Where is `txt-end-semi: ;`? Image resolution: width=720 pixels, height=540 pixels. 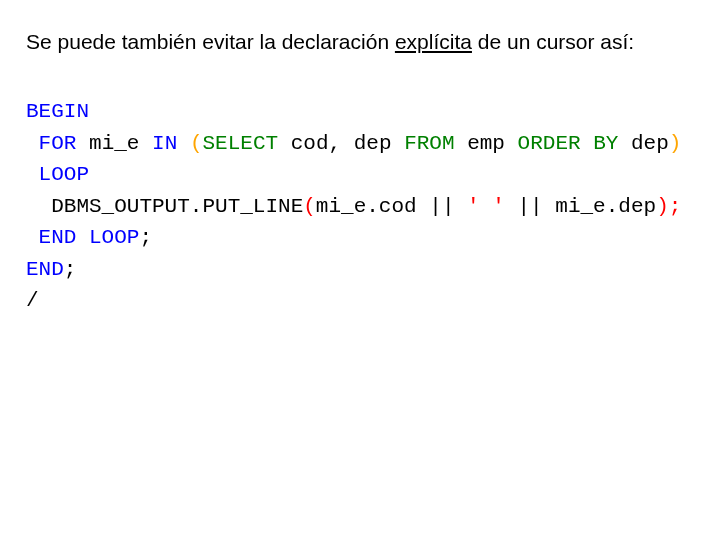 txt-end-semi: ; is located at coordinates (70, 270).